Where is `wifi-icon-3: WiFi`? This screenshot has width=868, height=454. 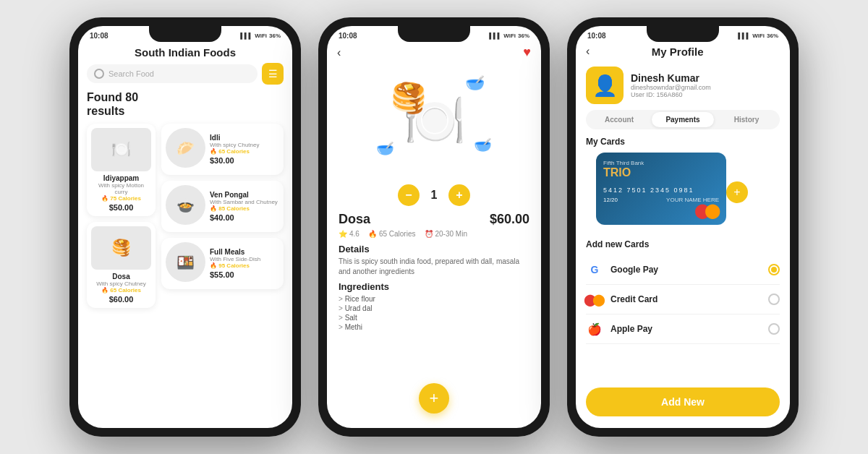 wifi-icon-3: WiFi is located at coordinates (758, 36).